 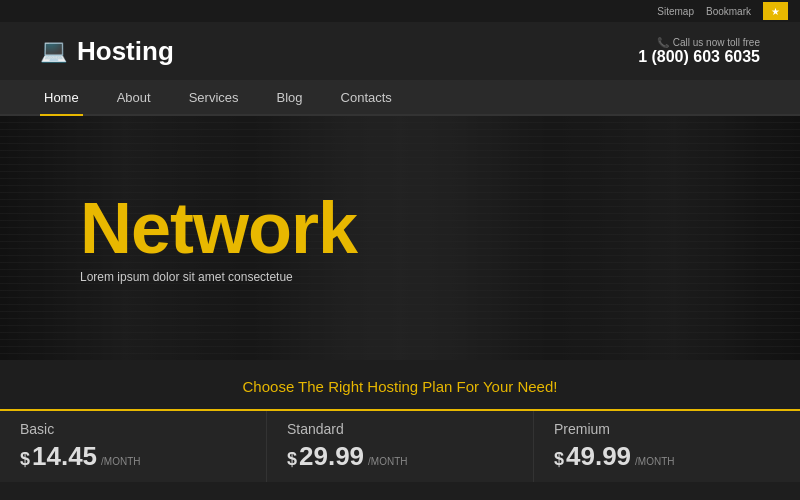 What do you see at coordinates (654, 462) in the screenshot?
I see `plan-period-premium: /MONTH` at bounding box center [654, 462].